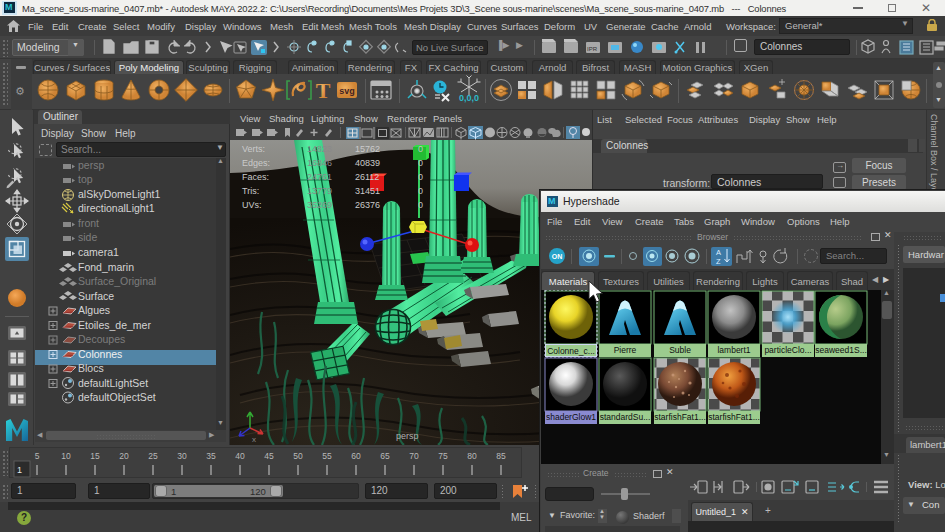  I want to click on svg-text: 20, so click(124, 456).